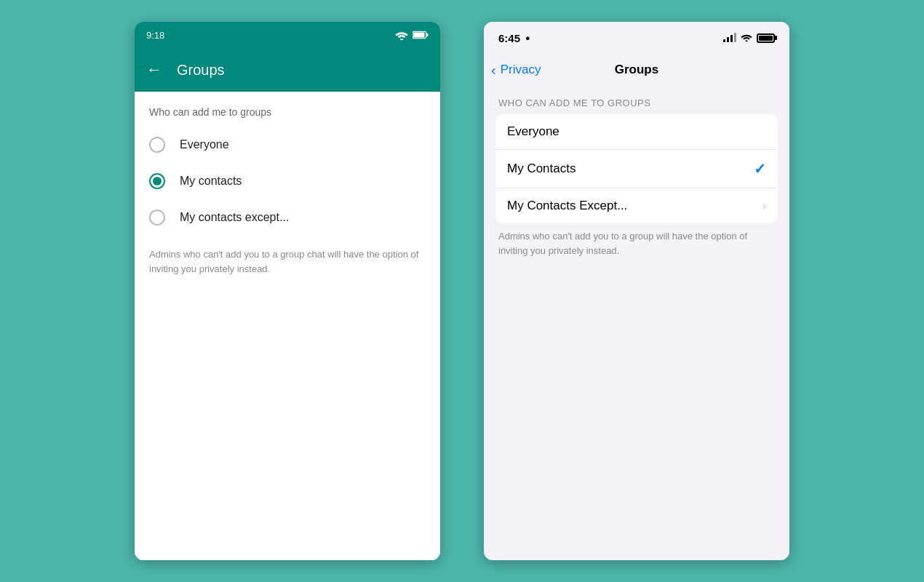  Describe the element at coordinates (412, 35) in the screenshot. I see `android-status-icons` at that location.